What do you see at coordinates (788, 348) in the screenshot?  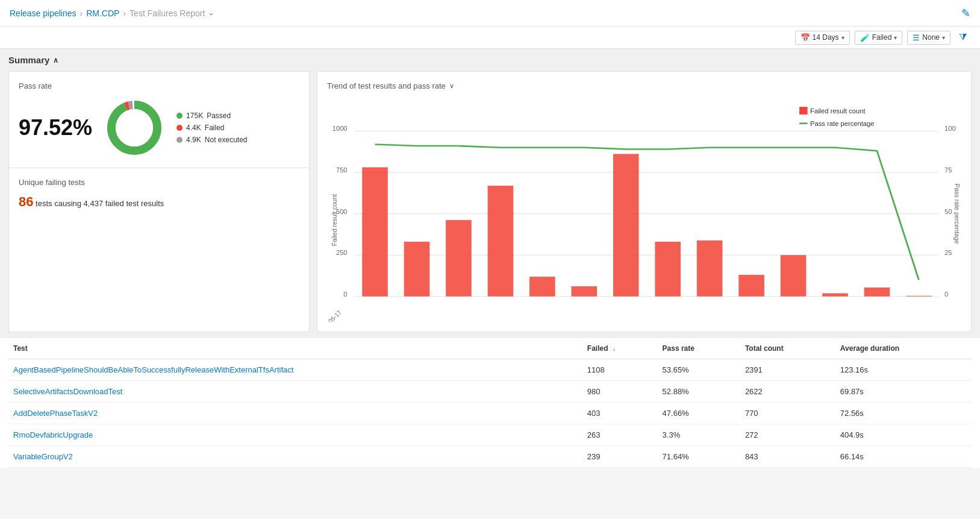 I see `col-total-count: Total count` at bounding box center [788, 348].